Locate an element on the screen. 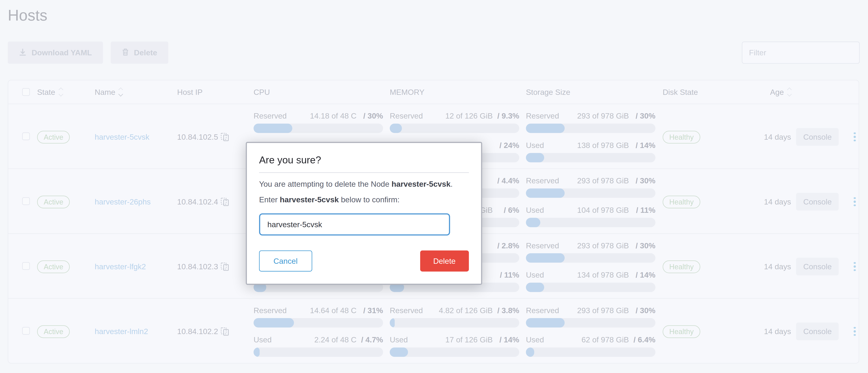 This screenshot has width=868, height=373. cancel-button: Cancel is located at coordinates (286, 261).